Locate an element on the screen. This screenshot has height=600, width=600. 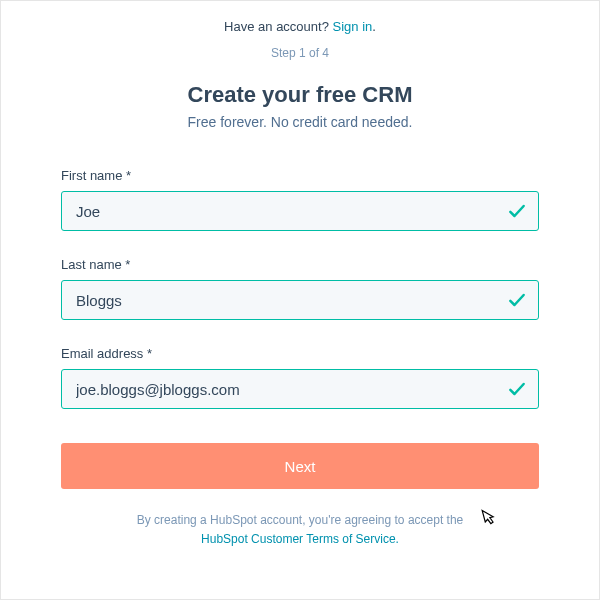
have-account-text: Have an account? is located at coordinates (278, 26).